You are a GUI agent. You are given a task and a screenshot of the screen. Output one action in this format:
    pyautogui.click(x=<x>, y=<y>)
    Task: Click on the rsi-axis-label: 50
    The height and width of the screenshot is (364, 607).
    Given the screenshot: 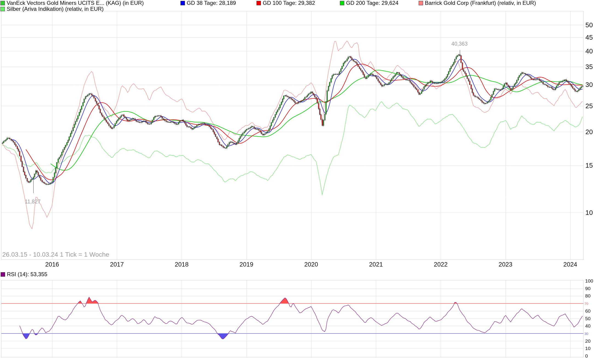 What is the action you would take?
    pyautogui.click(x=588, y=319)
    